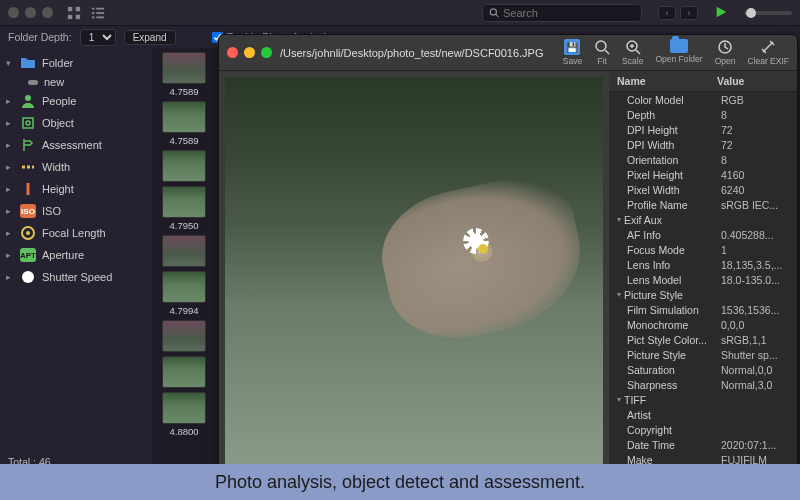 Image resolution: width=800 pixels, height=500 pixels. I want to click on exif-row: Film Simulation1536,1536..., so click(703, 310).